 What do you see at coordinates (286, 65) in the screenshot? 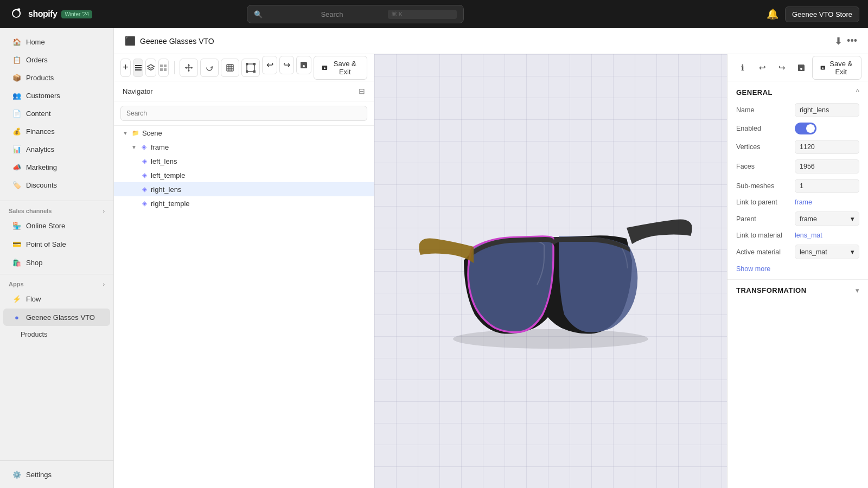
I see `redo-button: ↪` at bounding box center [286, 65].